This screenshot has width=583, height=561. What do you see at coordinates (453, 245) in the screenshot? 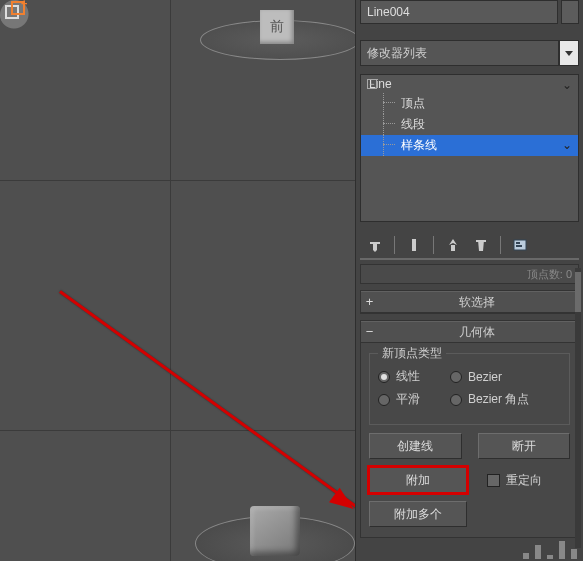
I see `make-unique-icon` at bounding box center [453, 245].